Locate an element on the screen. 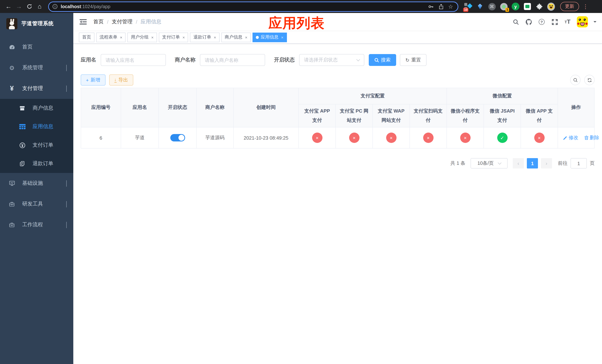  sidebar-item-pay-orders: 支付订单 is located at coordinates (37, 145).